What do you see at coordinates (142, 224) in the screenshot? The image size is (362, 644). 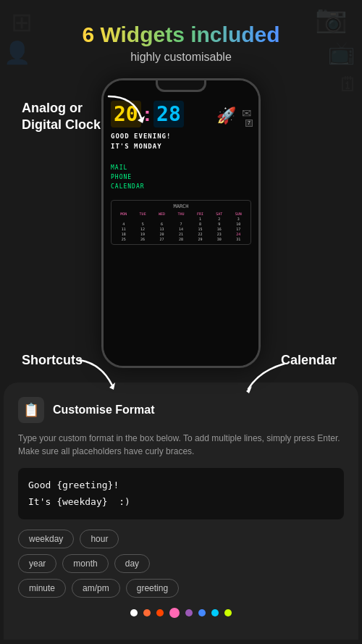 I see `cal-day-5: 5` at bounding box center [142, 224].